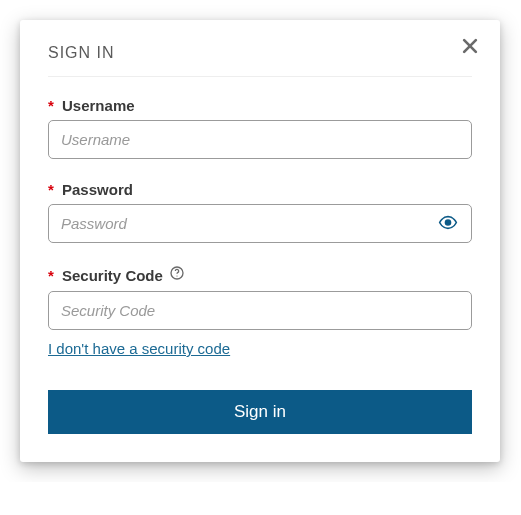  What do you see at coordinates (260, 212) in the screenshot?
I see `password-field: * Password` at bounding box center [260, 212].